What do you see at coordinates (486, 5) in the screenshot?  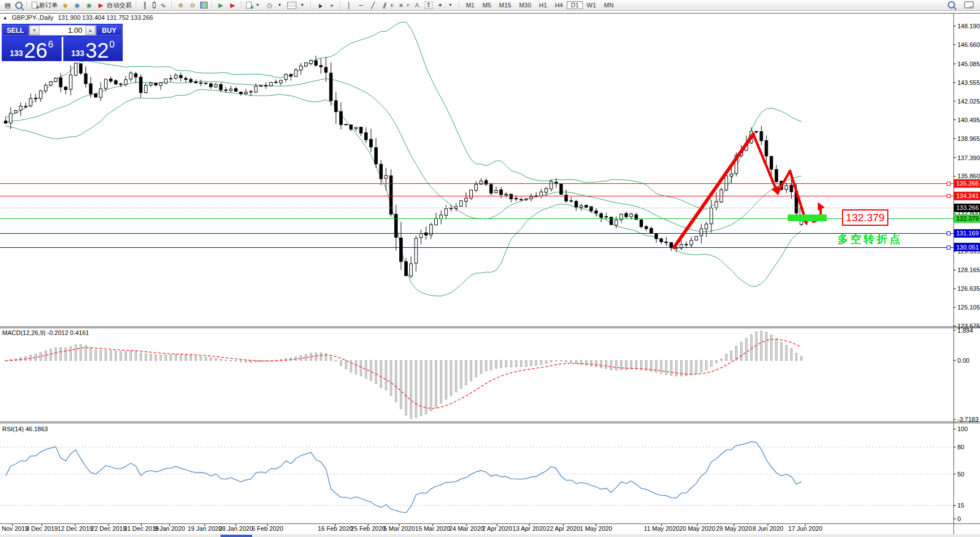 I see `tf-button-M5: M5` at bounding box center [486, 5].